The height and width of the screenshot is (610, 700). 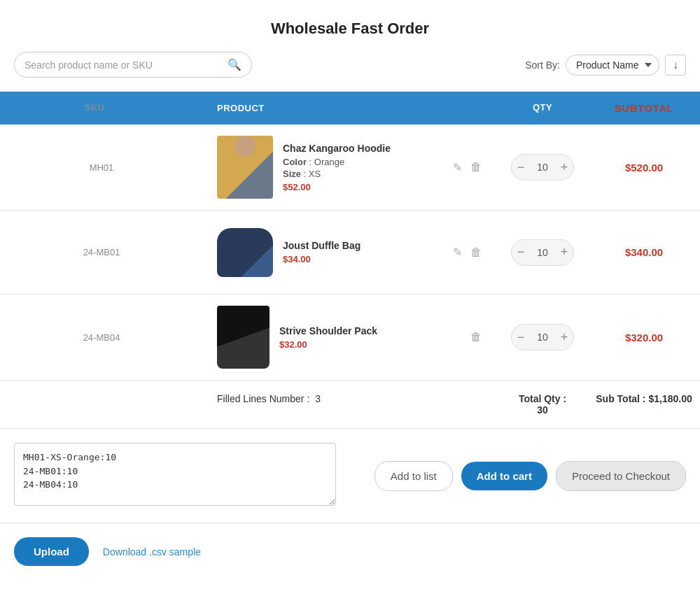 What do you see at coordinates (371, 344) in the screenshot?
I see `row3-price: $32.00` at bounding box center [371, 344].